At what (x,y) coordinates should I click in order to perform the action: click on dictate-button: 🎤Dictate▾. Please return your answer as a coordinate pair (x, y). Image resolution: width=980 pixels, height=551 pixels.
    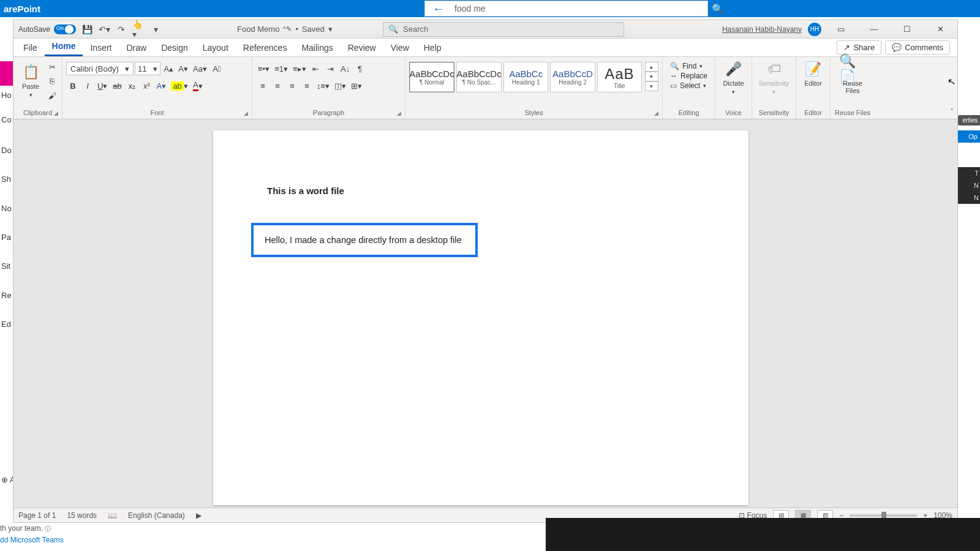
    Looking at the image, I should click on (734, 78).